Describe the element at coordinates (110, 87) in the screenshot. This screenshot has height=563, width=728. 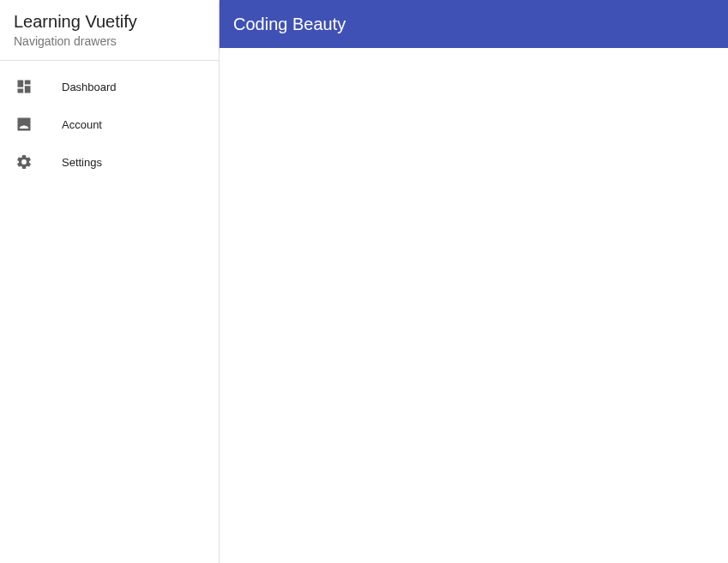
I see `sidebar-item-dashboard: Dashboard` at that location.